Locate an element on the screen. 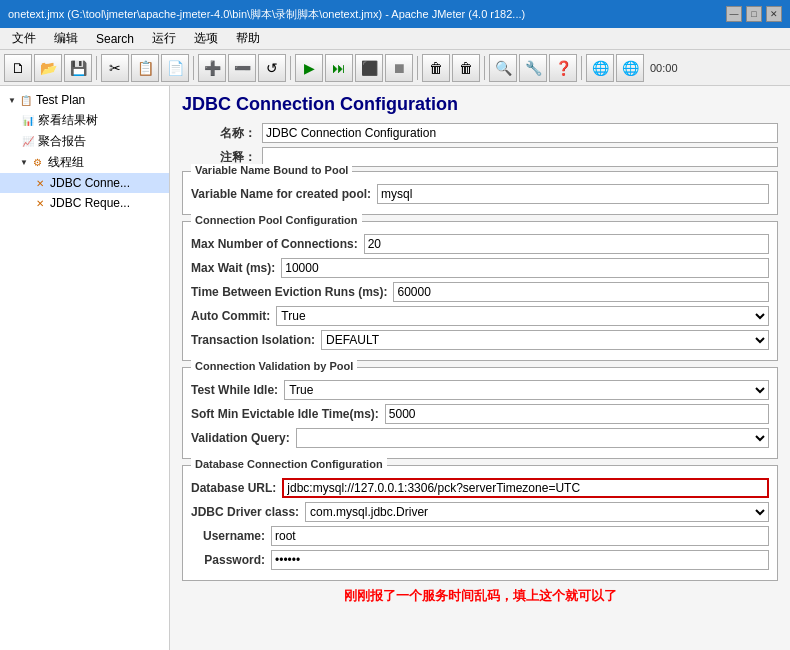 The image size is (790, 650). eviction-runs-input is located at coordinates (581, 292).